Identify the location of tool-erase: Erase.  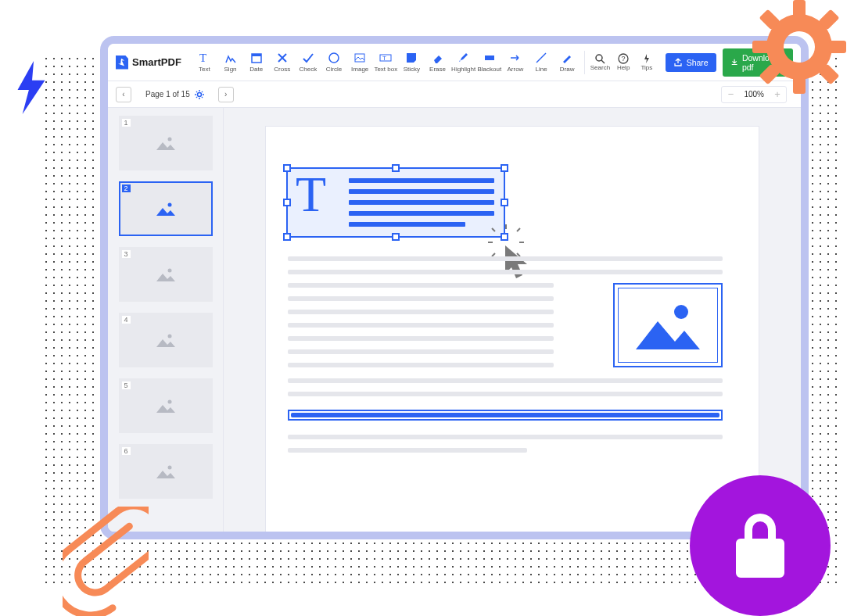
(438, 63).